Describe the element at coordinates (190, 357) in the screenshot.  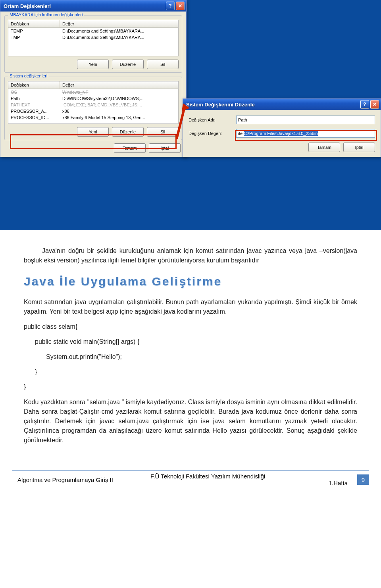
I see `code-line: System.out.println("Hello");` at that location.